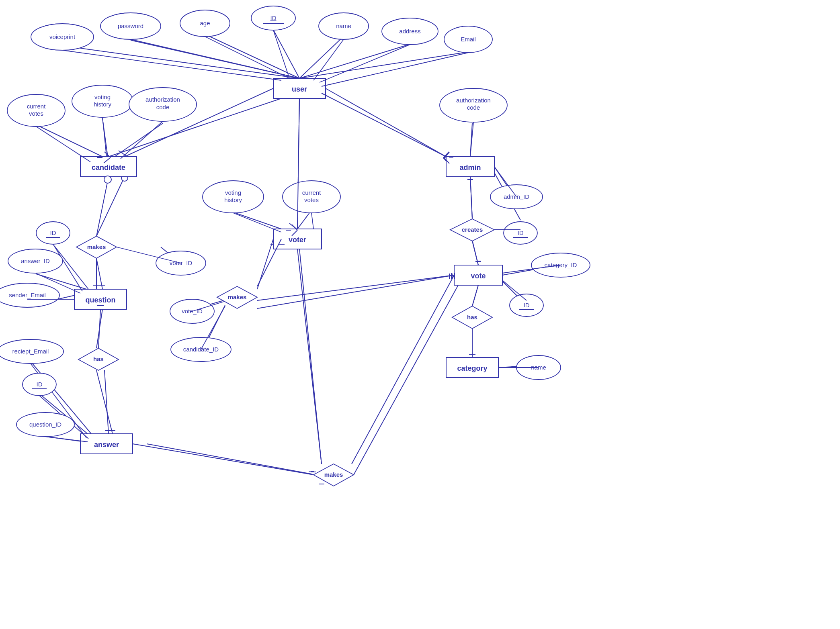 The image size is (840, 629). I want to click on svg-text: creates, so click(473, 230).